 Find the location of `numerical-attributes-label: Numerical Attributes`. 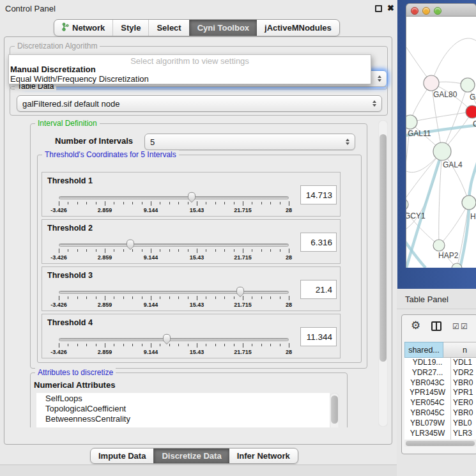

numerical-attributes-label: Numerical Attributes is located at coordinates (74, 385).